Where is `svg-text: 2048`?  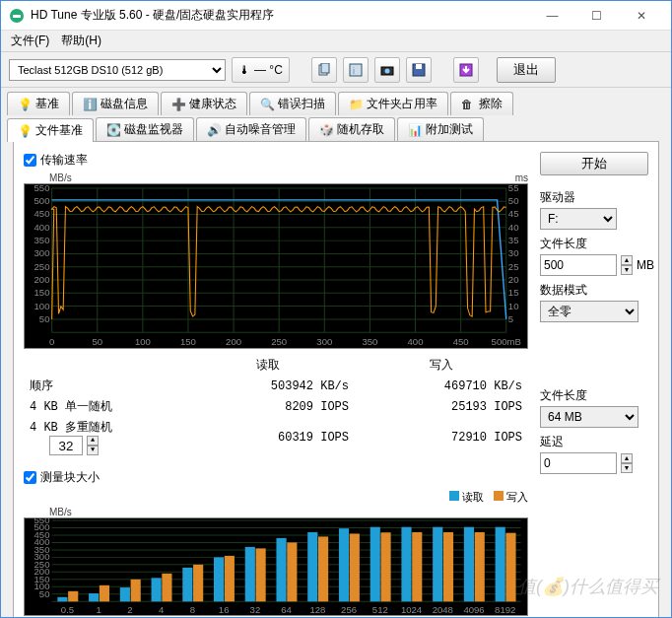 svg-text: 2048 is located at coordinates (443, 610).